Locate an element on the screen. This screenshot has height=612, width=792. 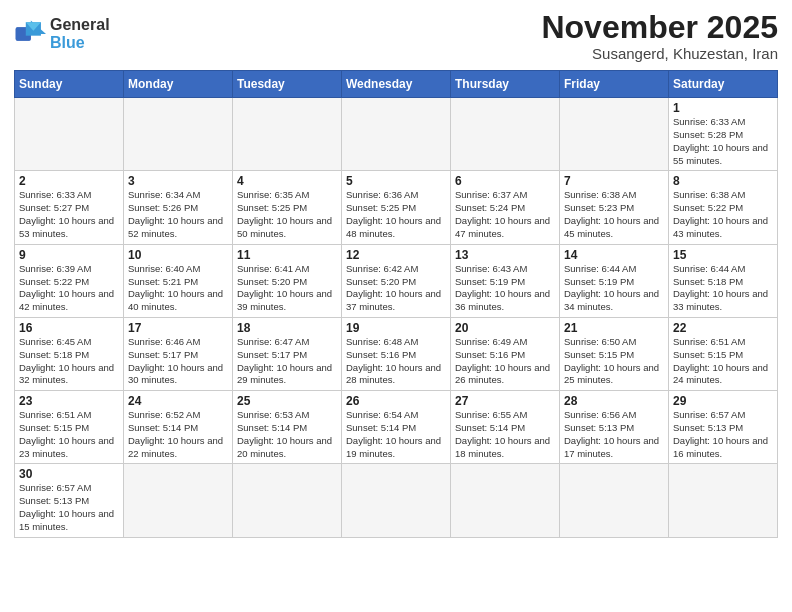
day-number: 4 is located at coordinates (287, 181).